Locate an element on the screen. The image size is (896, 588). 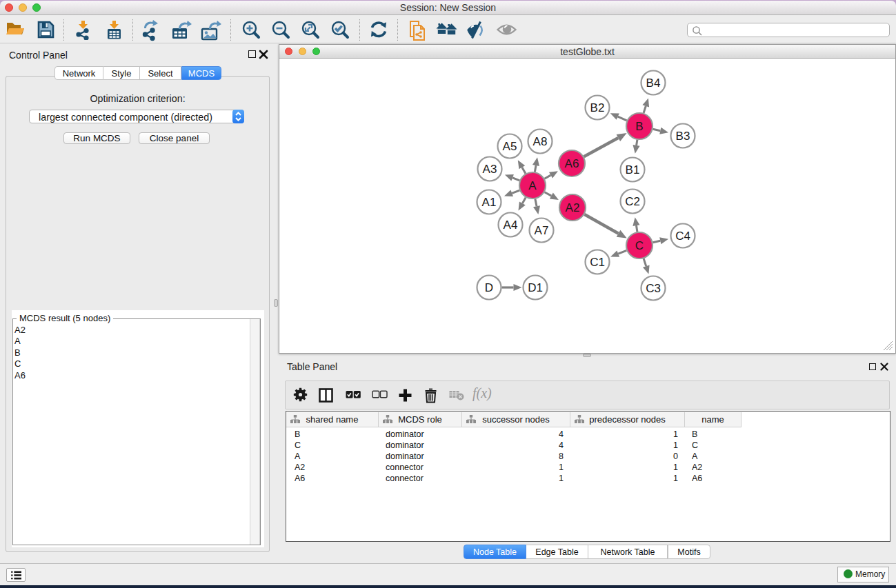
svg-text: A3 is located at coordinates (490, 170).